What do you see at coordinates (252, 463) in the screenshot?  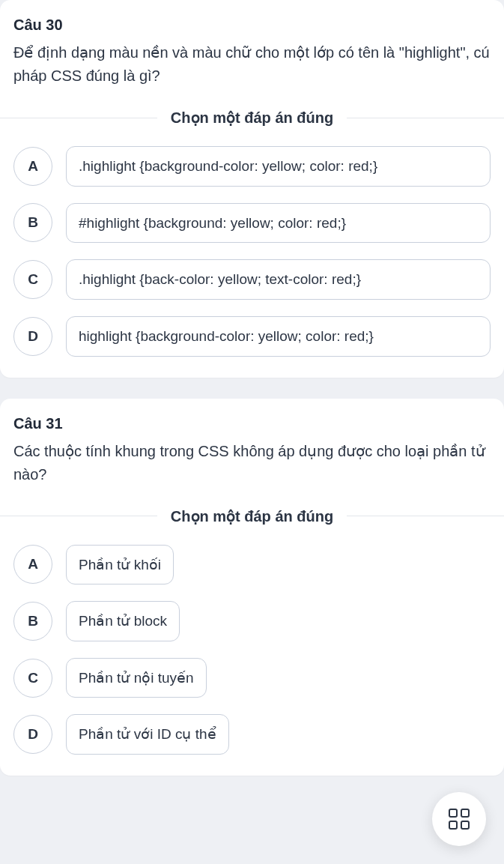 I see `question-text: Các thuộc tính khung trong CSS không áp …` at bounding box center [252, 463].